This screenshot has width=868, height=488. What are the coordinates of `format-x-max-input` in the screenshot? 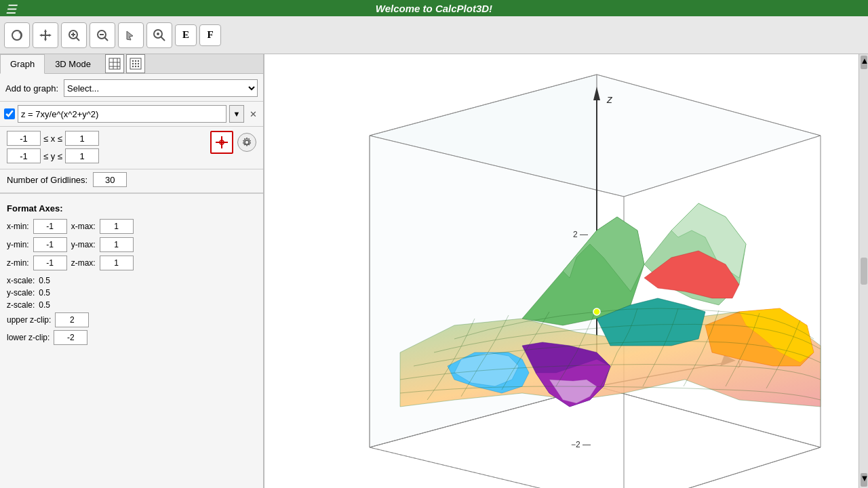 It's located at (117, 226).